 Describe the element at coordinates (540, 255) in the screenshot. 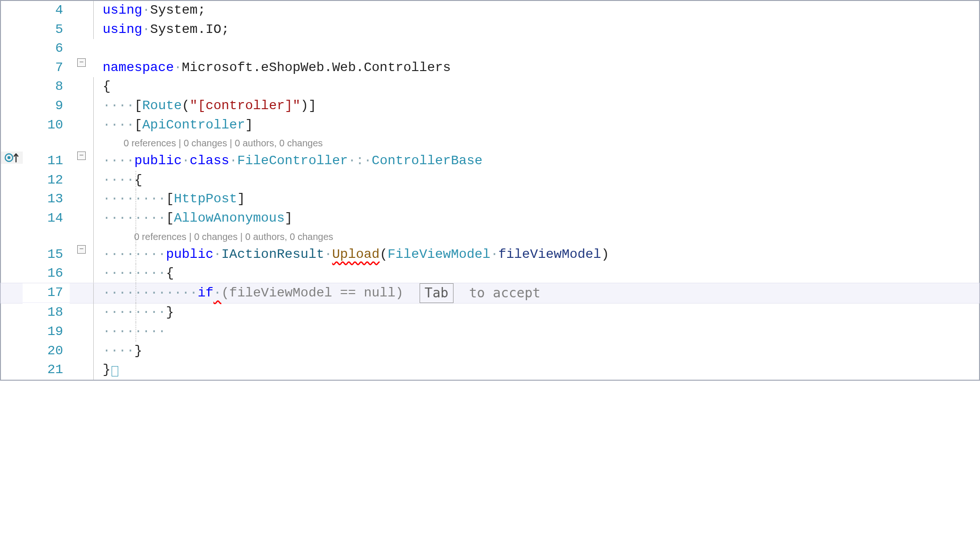

I see `code-text: ········public·IActionResult·Upload(File…` at that location.